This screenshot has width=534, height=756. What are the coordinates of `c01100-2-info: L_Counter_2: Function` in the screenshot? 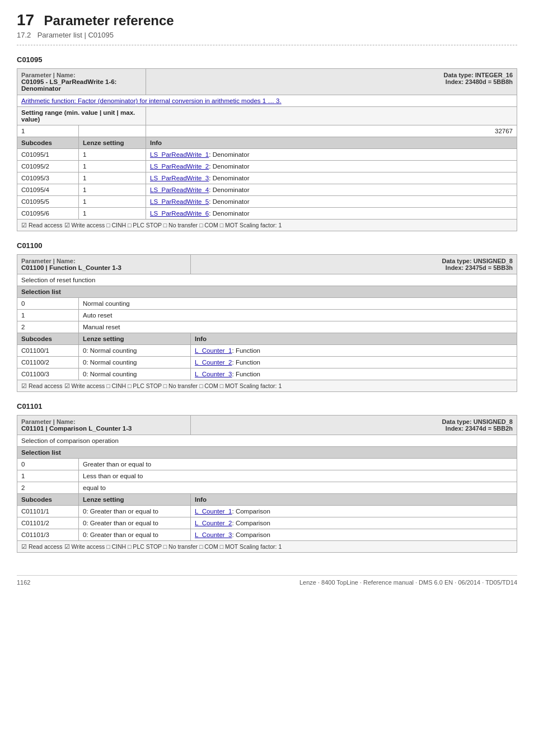 It's located at (354, 363).